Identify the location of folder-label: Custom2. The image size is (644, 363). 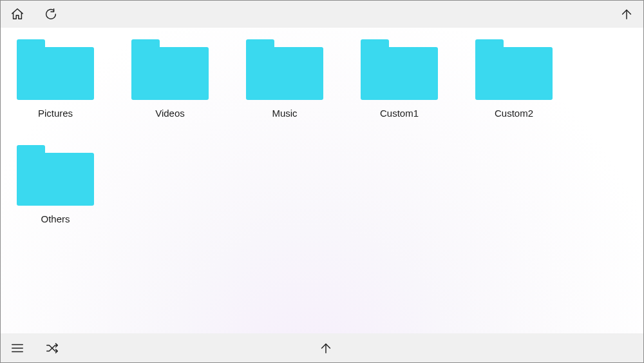
(514, 113).